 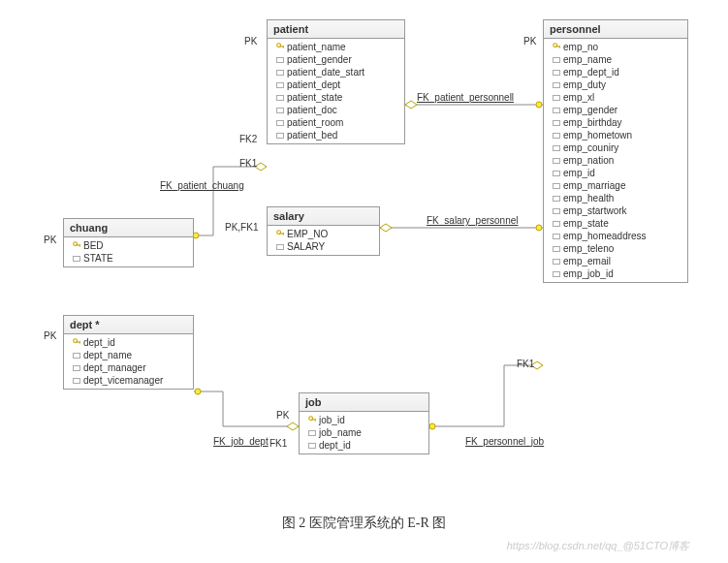 I want to click on field-name: job_id, so click(x=332, y=421).